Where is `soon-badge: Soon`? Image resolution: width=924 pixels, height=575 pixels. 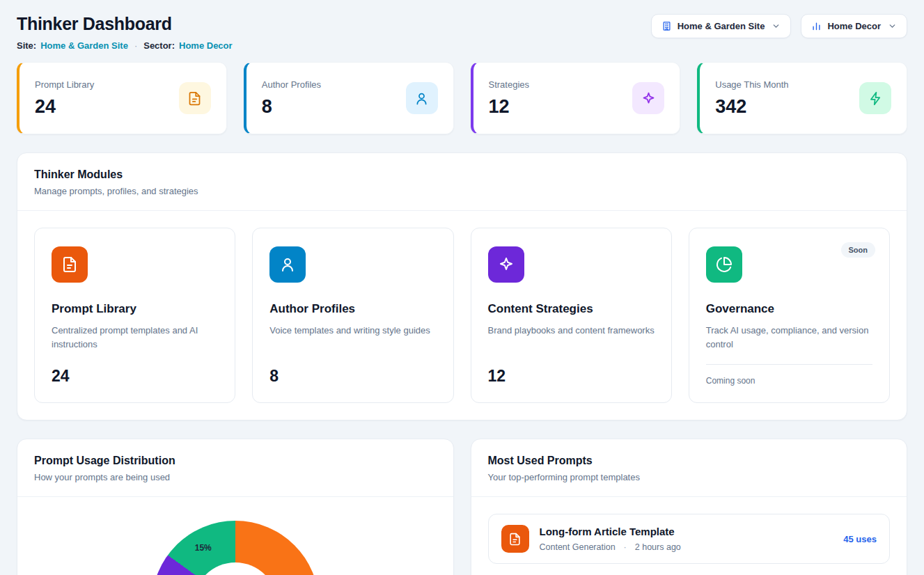 soon-badge: Soon is located at coordinates (859, 250).